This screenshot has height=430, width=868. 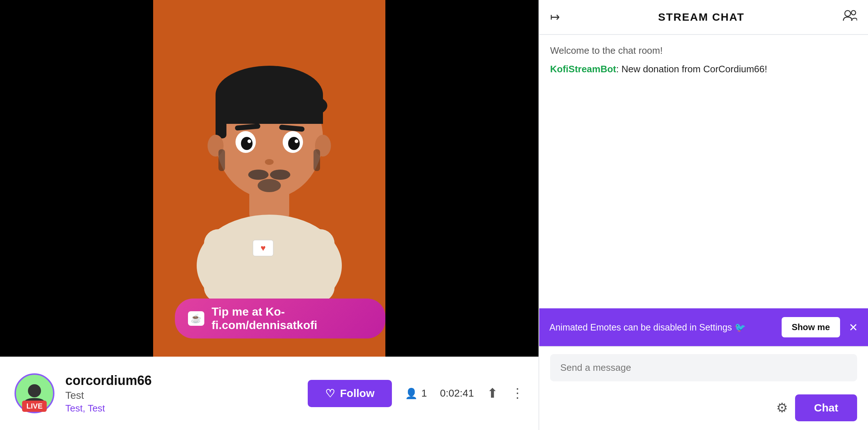 I want to click on chat-title: STREAM CHAT, so click(x=701, y=17).